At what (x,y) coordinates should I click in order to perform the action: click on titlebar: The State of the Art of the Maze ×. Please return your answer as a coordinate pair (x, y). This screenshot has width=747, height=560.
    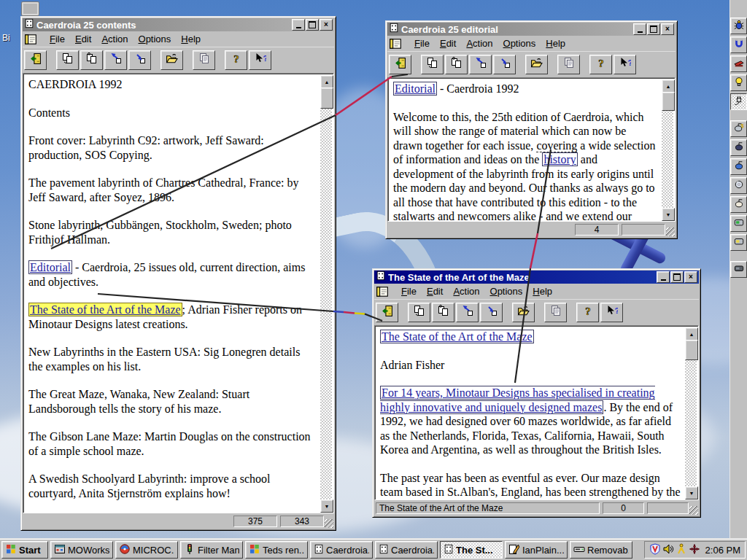
    Looking at the image, I should click on (537, 277).